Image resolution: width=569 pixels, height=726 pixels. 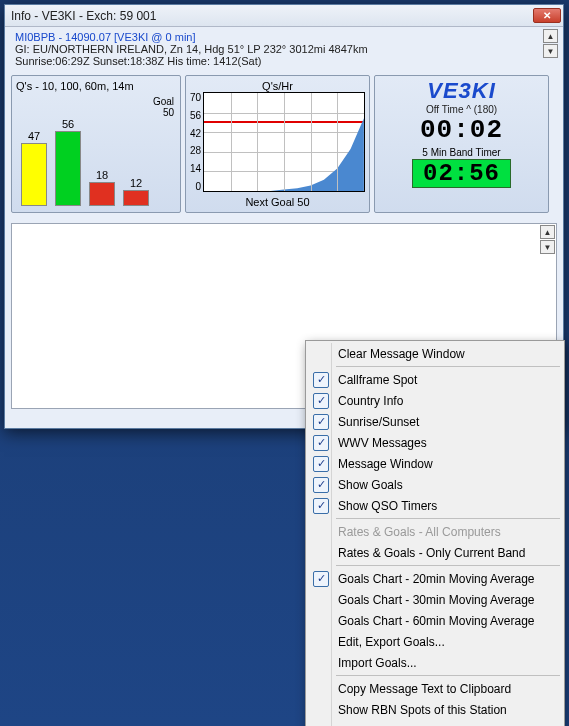 What do you see at coordinates (136, 183) in the screenshot?
I see `bar-value: 12` at bounding box center [136, 183].